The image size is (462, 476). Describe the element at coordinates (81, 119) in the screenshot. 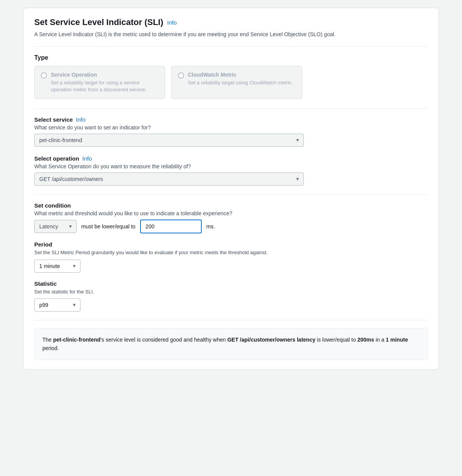

I see `select-service-info-link: Info` at that location.